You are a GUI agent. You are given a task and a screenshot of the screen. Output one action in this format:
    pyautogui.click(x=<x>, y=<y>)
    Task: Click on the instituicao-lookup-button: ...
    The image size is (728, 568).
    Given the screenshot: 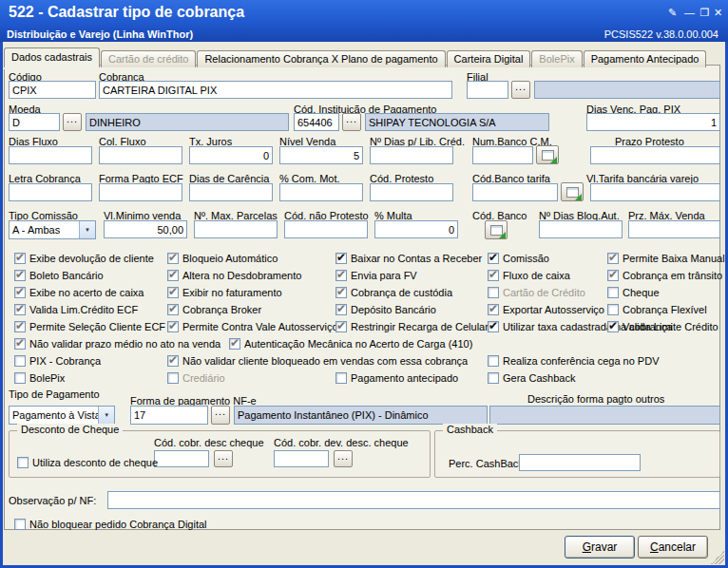 What is the action you would take?
    pyautogui.click(x=352, y=122)
    